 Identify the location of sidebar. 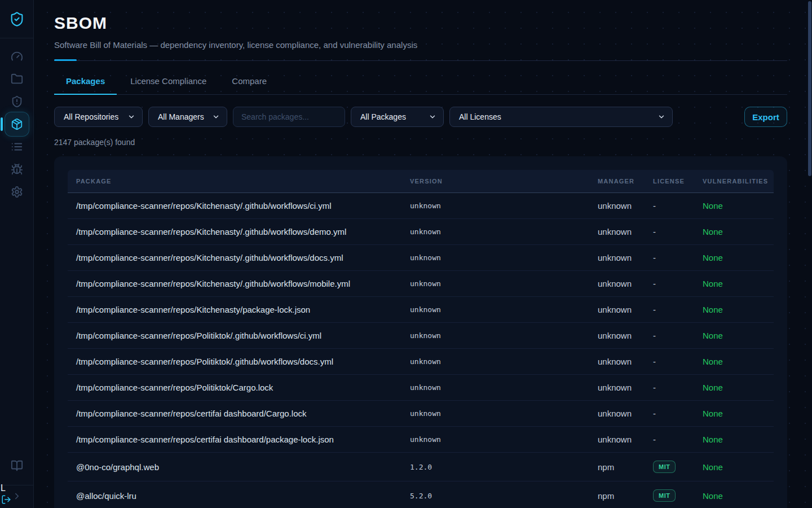
(17, 254).